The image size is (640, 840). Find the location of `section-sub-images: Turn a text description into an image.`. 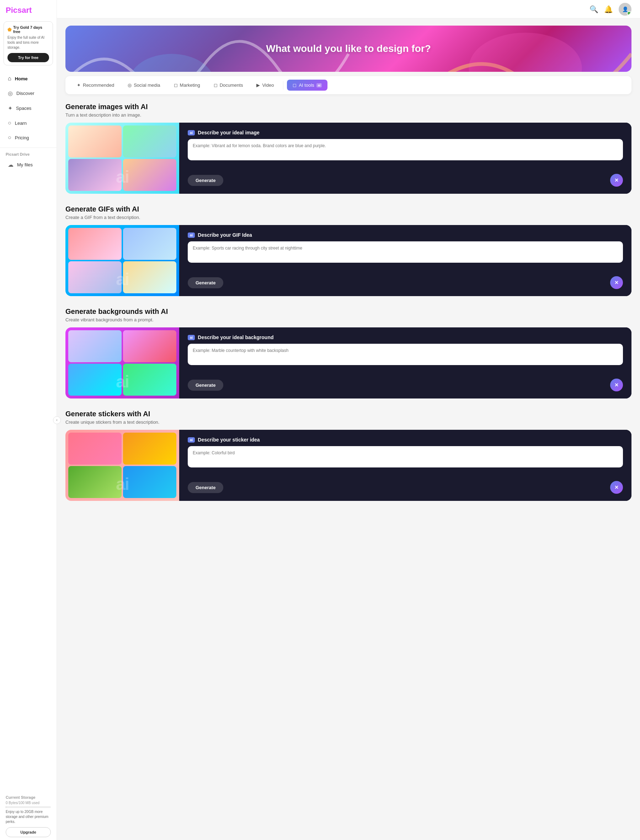

section-sub-images: Turn a text description into an image. is located at coordinates (349, 115).